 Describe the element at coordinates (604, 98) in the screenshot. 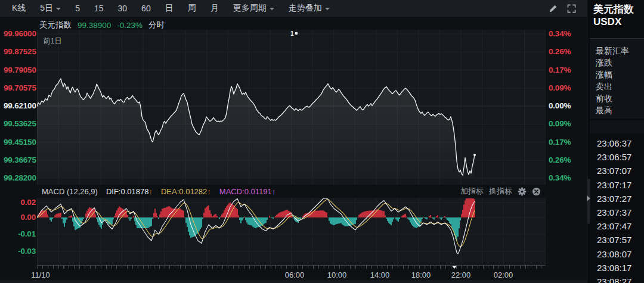

I see `quote-field-label: 前收` at that location.